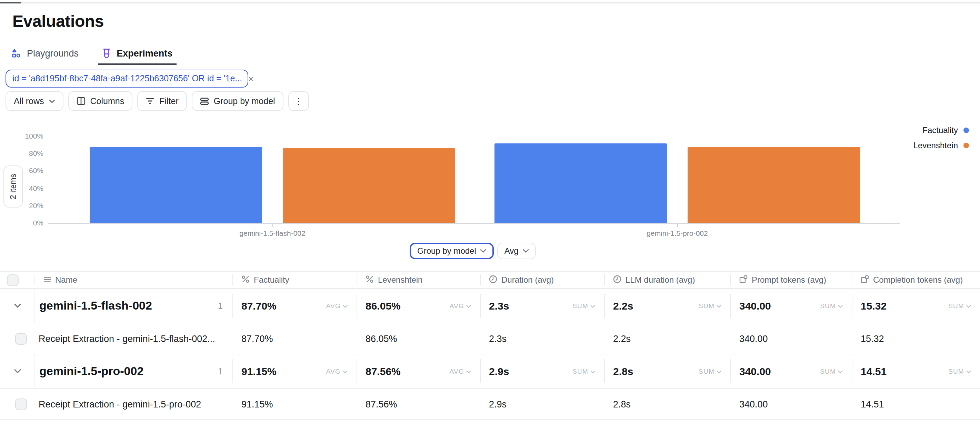  Describe the element at coordinates (873, 306) in the screenshot. I see `metric-value: 15.32` at that location.